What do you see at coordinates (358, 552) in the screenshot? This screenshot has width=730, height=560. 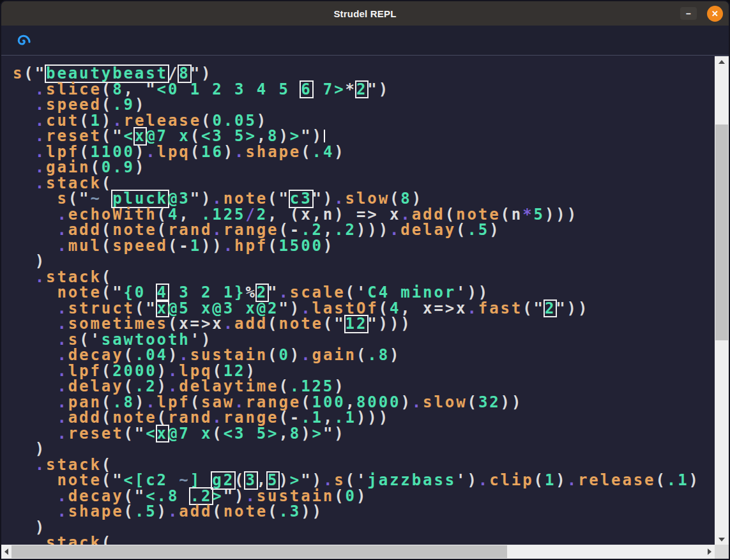 I see `horizontal-scrollbar` at bounding box center [358, 552].